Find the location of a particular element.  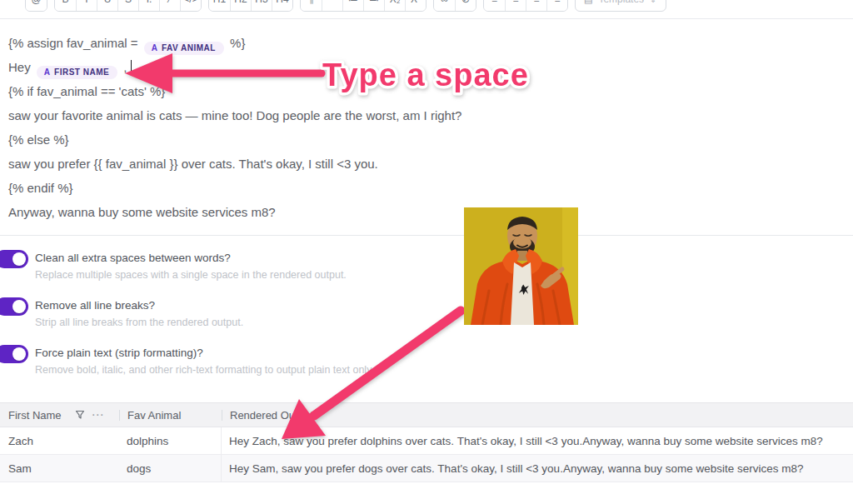

editor-line: saw you prefer {{ fav_animal }} over cat… is located at coordinates (426, 163).